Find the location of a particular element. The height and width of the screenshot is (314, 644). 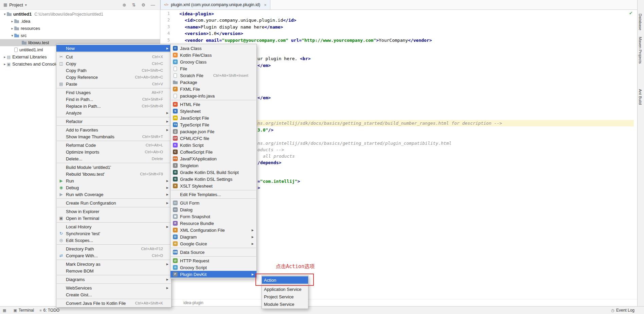

menu-item-data-source: DBData Source is located at coordinates (213, 252).